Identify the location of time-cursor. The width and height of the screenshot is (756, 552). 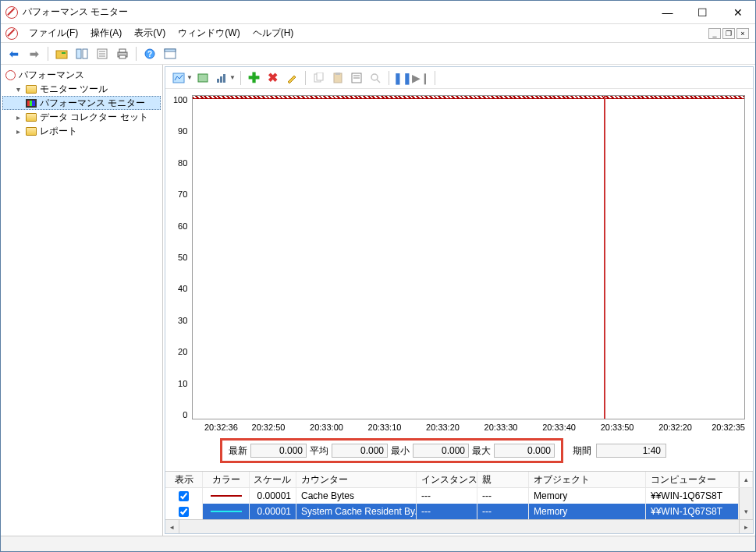
(605, 257).